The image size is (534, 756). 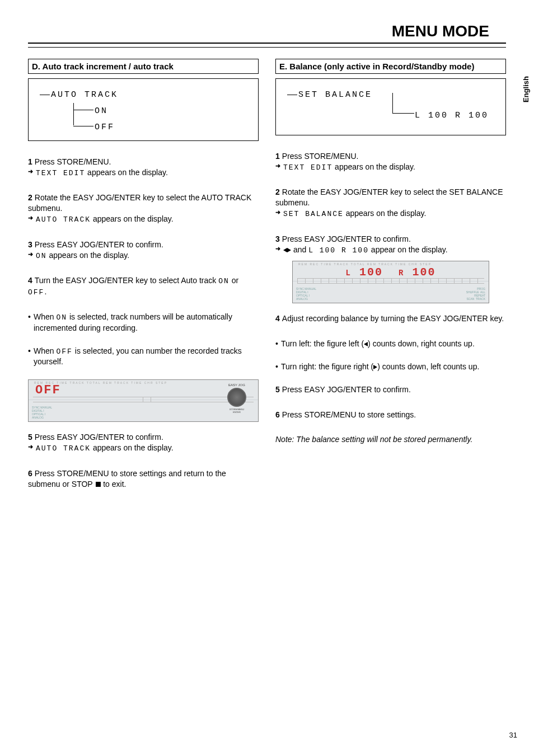 I want to click on jog-wheel-icon, so click(x=237, y=397).